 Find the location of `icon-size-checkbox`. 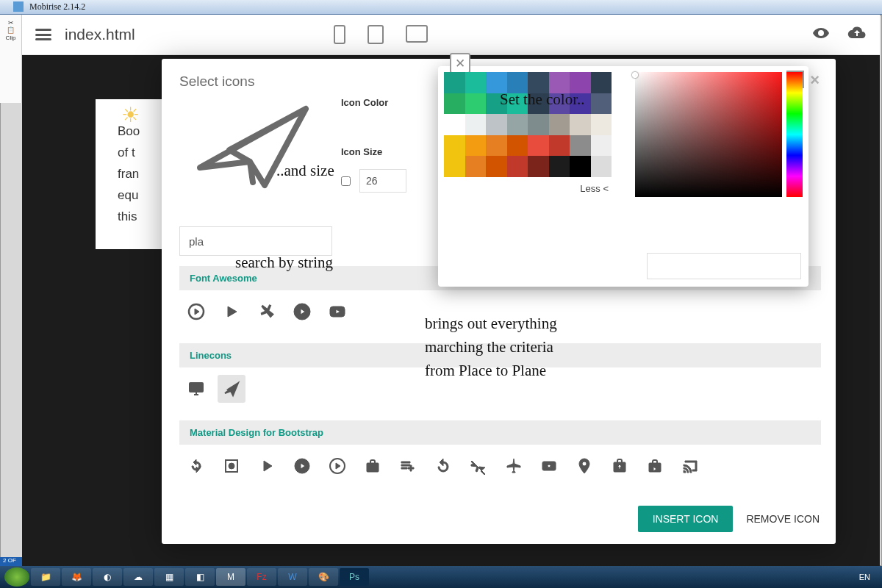

icon-size-checkbox is located at coordinates (345, 181).